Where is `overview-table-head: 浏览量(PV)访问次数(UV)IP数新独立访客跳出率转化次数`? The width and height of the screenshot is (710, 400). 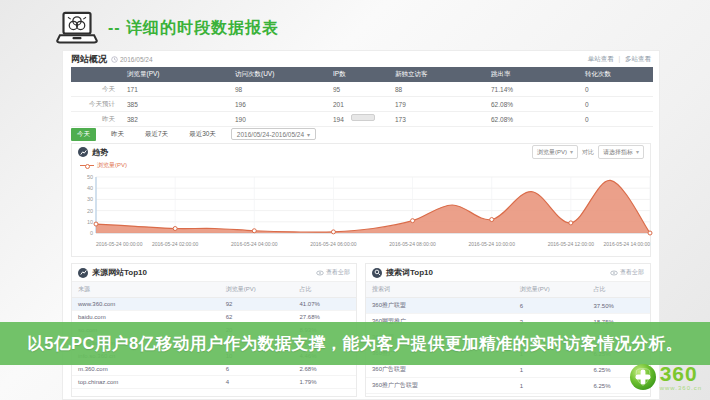
overview-table-head: 浏览量(PV)访问次数(UV)IP数新独立访客跳出率转化次数 is located at coordinates (362, 74).